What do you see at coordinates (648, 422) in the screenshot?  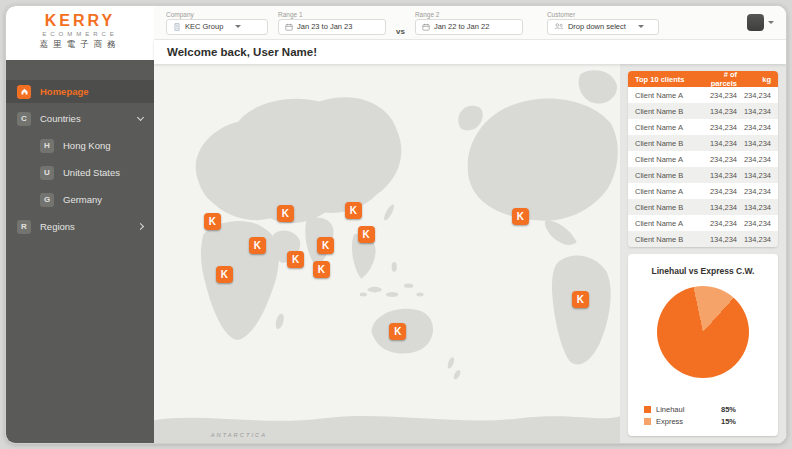 I see `express-swatch` at bounding box center [648, 422].